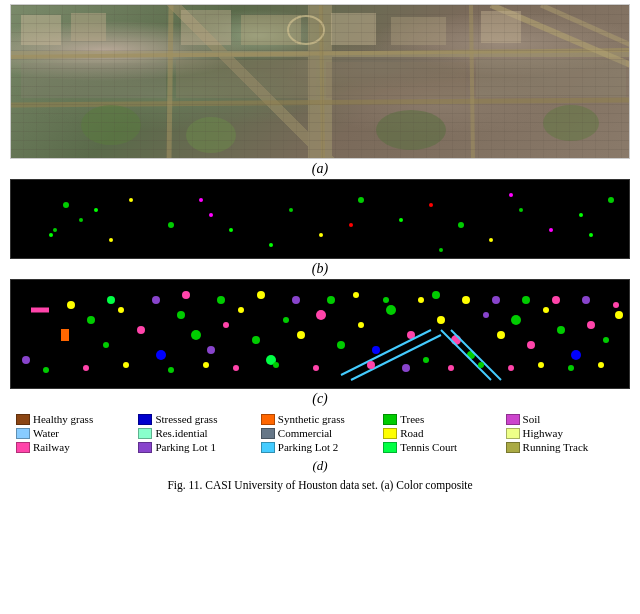 Image resolution: width=640 pixels, height=614 pixels. I want to click on legend-label-running-track: Running Track, so click(556, 447).